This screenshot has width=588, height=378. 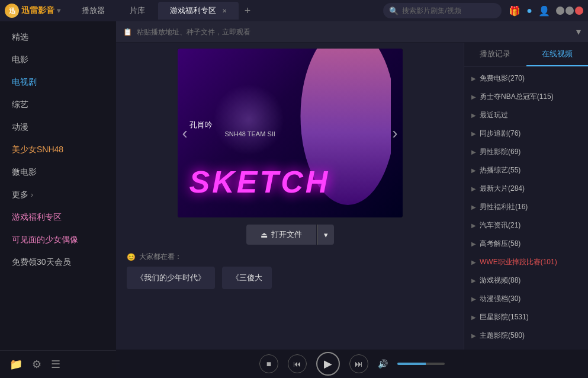 What do you see at coordinates (531, 262) in the screenshot?
I see `item-label: WWE职业摔跤比赛(101)` at bounding box center [531, 262].